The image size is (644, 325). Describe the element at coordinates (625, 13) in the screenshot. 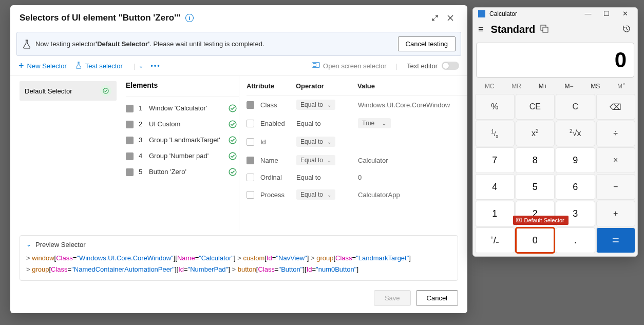

I see `close-button: ✕` at that location.